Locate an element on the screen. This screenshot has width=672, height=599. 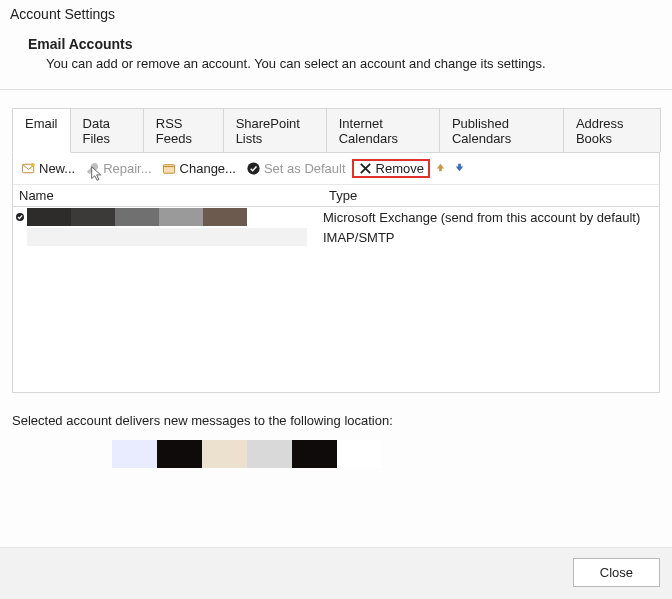
tab-email: Email is located at coordinates (42, 130).